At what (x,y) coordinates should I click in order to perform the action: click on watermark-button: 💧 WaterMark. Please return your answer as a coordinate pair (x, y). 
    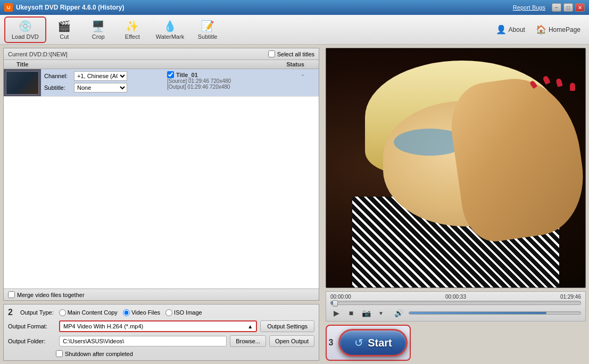
    Looking at the image, I should click on (170, 30).